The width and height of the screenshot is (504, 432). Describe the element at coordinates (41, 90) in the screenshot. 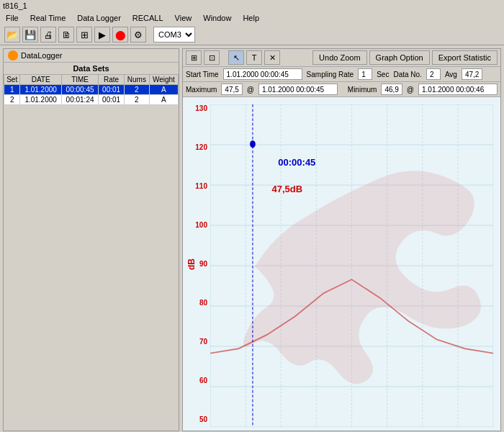

I see `row1-date: 1.01.2000` at that location.